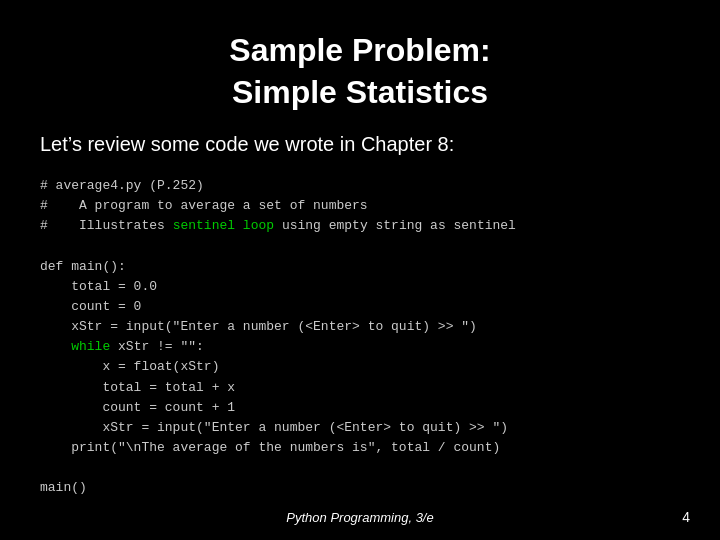 Image resolution: width=720 pixels, height=540 pixels. I want to click on code-line-2: # A program to average a set of numbers, so click(365, 206).